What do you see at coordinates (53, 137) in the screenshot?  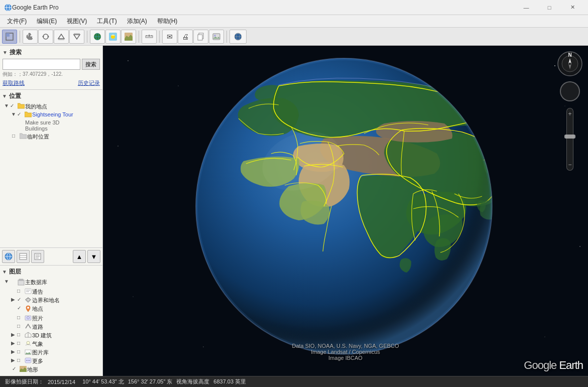 I see `temp-node: □ 临时位置` at bounding box center [53, 137].